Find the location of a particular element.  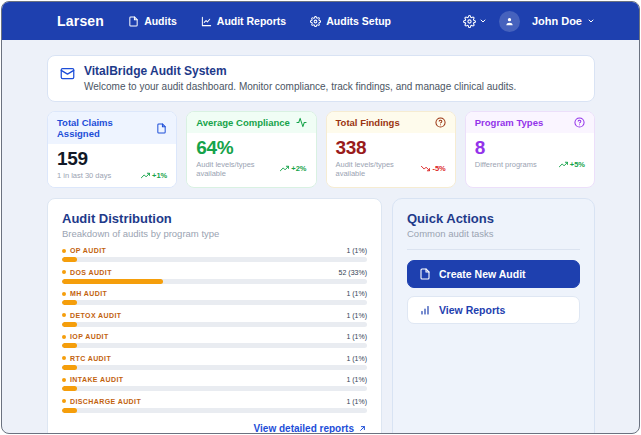

distribution-row-label: INTAKE AUDIT is located at coordinates (96, 380).